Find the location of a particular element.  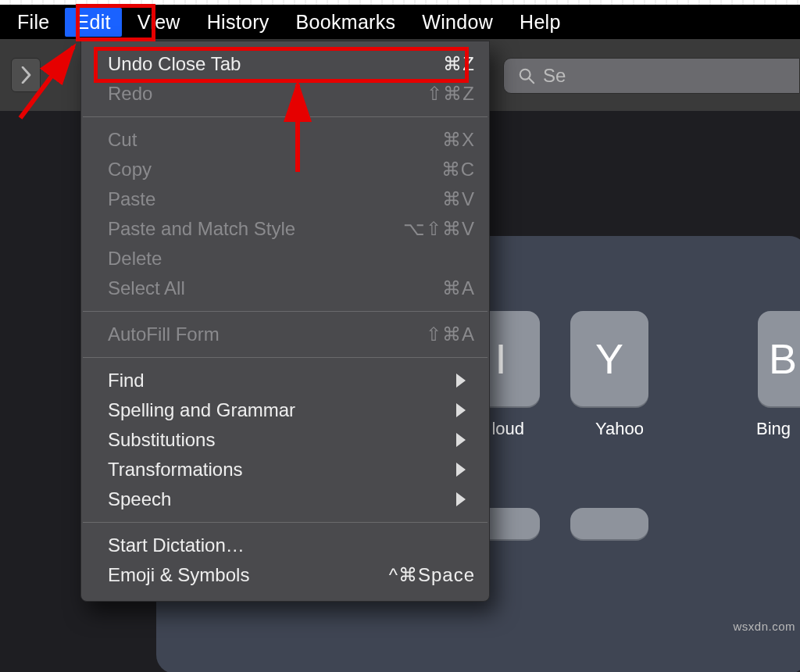

key-row2-b is located at coordinates (609, 524).